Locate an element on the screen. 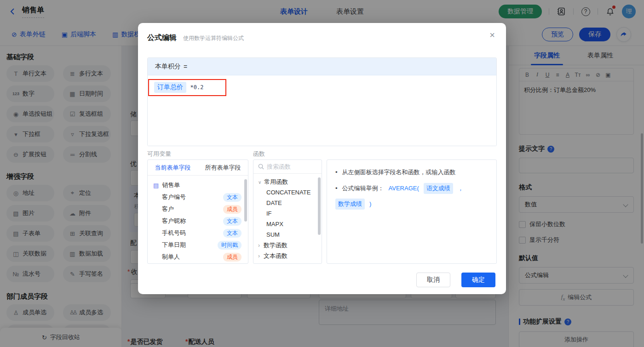 This screenshot has height=347, width=644. function-item: SUM is located at coordinates (288, 234).